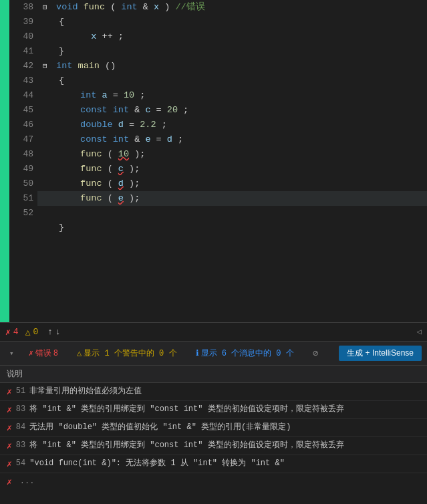 The image size is (427, 504). I want to click on error-number: 4, so click(16, 332).